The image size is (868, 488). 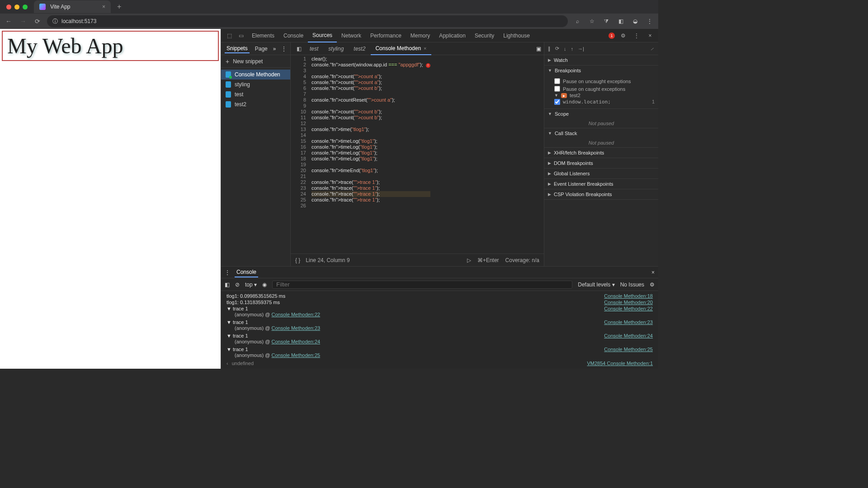 What do you see at coordinates (612, 36) in the screenshot?
I see `error-count-badge: 1` at bounding box center [612, 36].